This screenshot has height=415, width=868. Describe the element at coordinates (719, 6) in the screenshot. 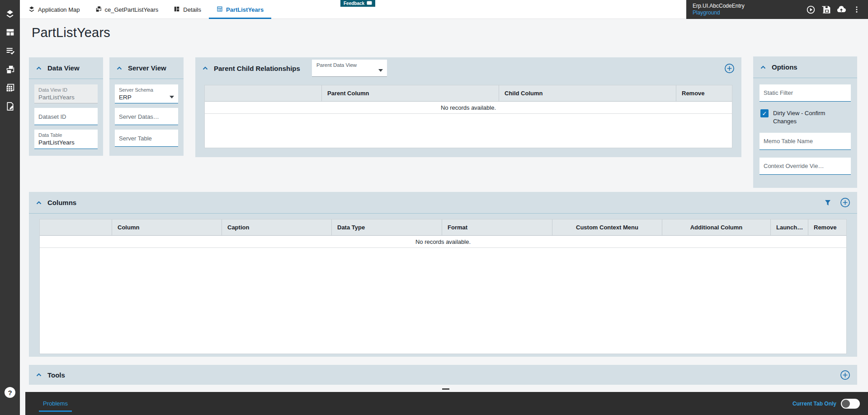

I see `app-name: Erp.UI.AbcCodeEntry` at that location.